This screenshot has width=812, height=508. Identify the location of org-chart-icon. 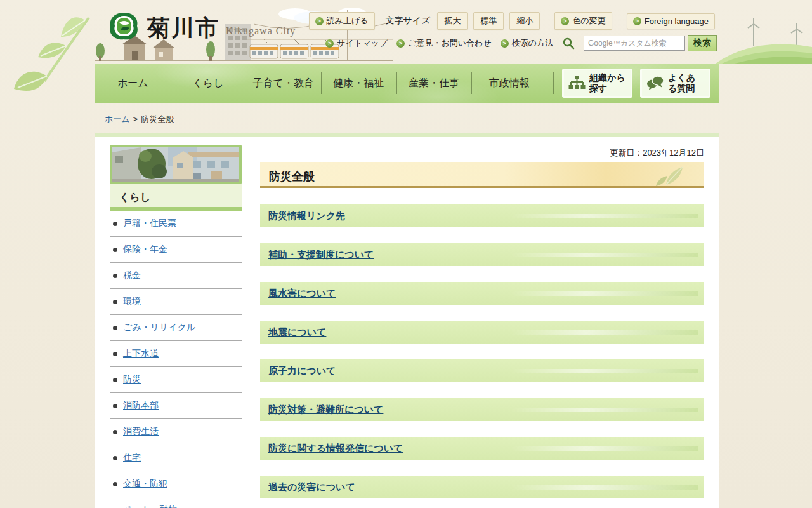
(577, 83).